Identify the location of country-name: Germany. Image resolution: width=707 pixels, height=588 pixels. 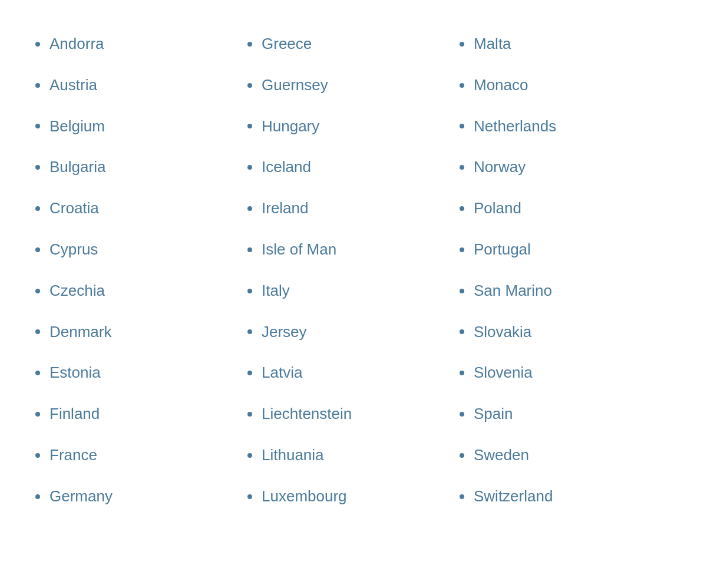
(81, 497).